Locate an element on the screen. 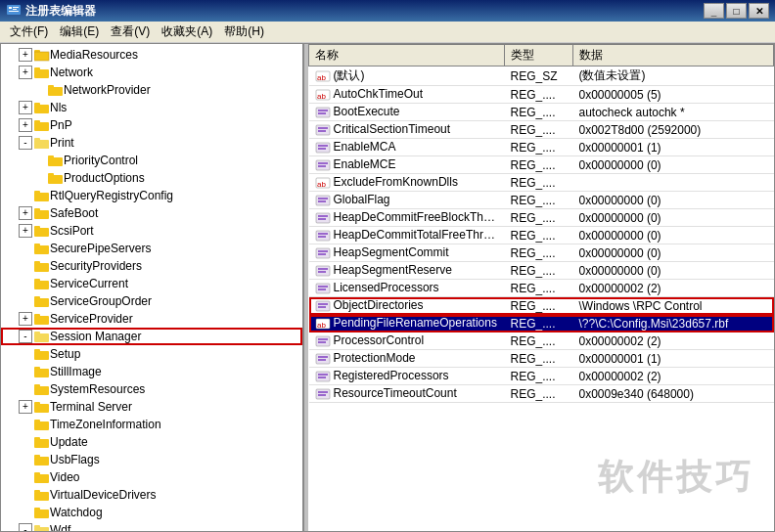  tree-item-rtlquery: RtlQueryRegistryConfig is located at coordinates (152, 196).